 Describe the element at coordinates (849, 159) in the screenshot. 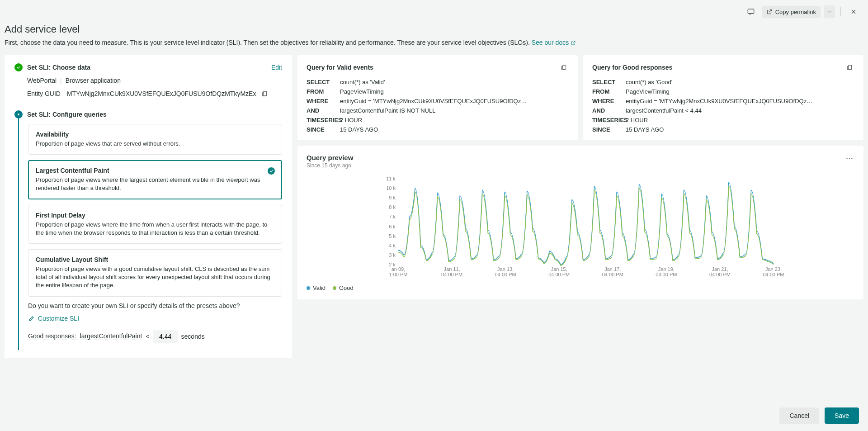

I see `preview-menu-button` at that location.